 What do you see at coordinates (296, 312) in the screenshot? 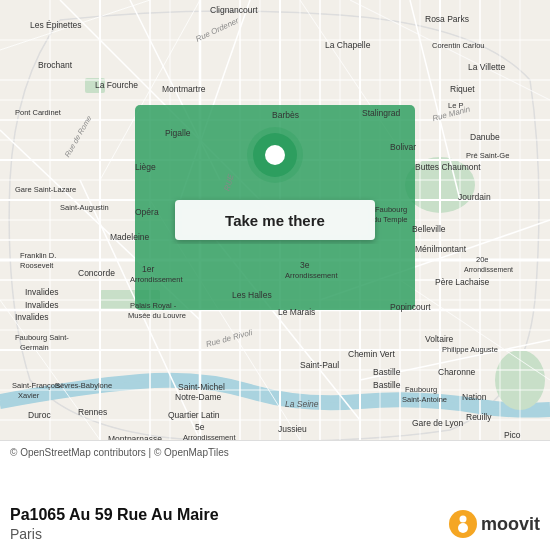
I see `svg-text: Le Marais` at bounding box center [296, 312].